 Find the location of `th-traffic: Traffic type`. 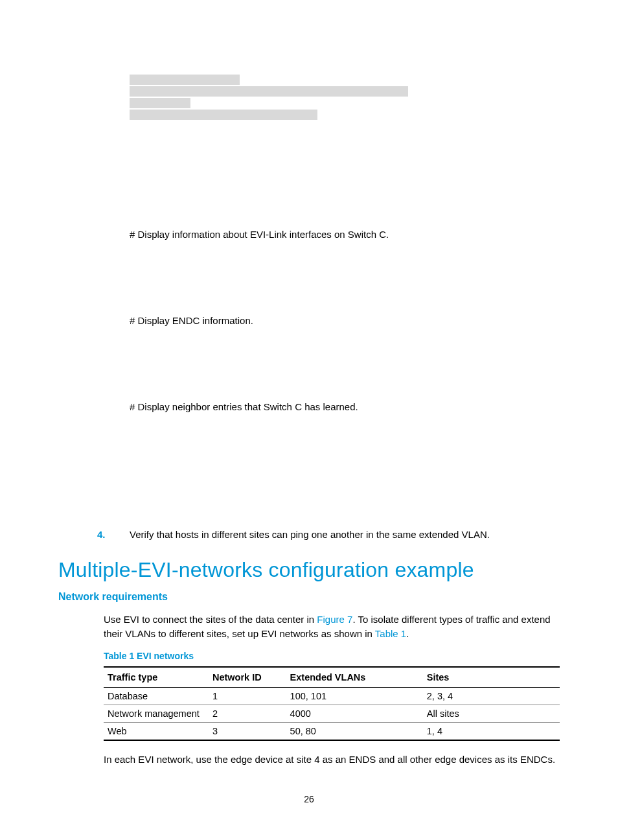

th-traffic: Traffic type is located at coordinates (156, 677).